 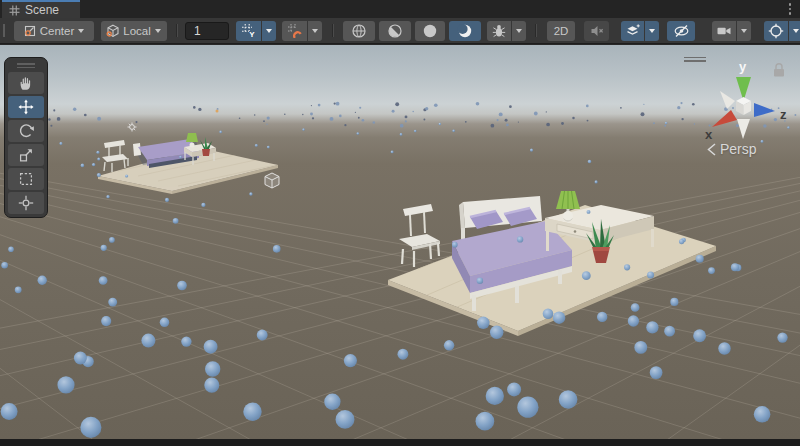 I want to click on tool-scale-button, so click(x=26, y=155).